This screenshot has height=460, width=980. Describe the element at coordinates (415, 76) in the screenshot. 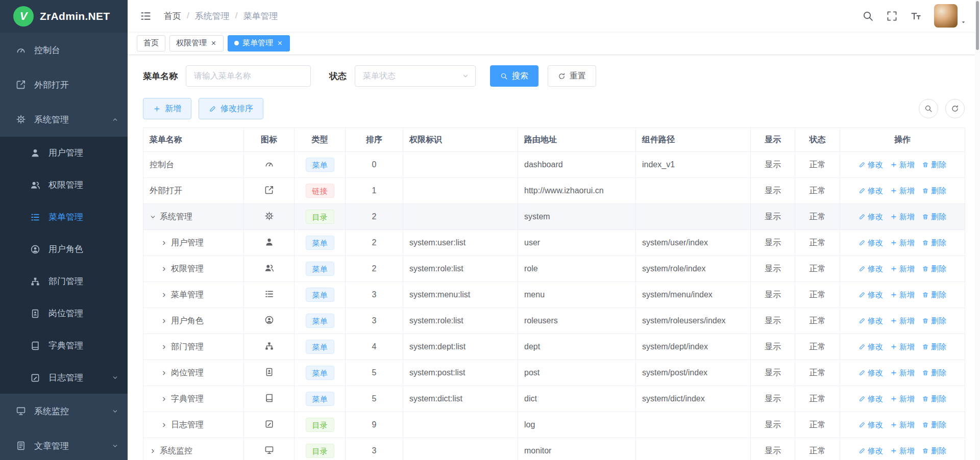

I see `status-select: 菜单状态` at that location.